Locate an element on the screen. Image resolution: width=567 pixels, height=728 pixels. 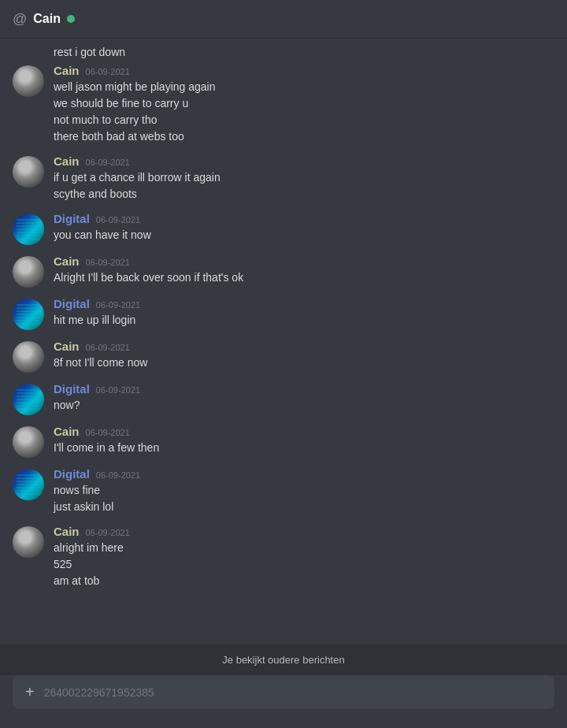
message-line: hit me up ill login is located at coordinates (304, 320).